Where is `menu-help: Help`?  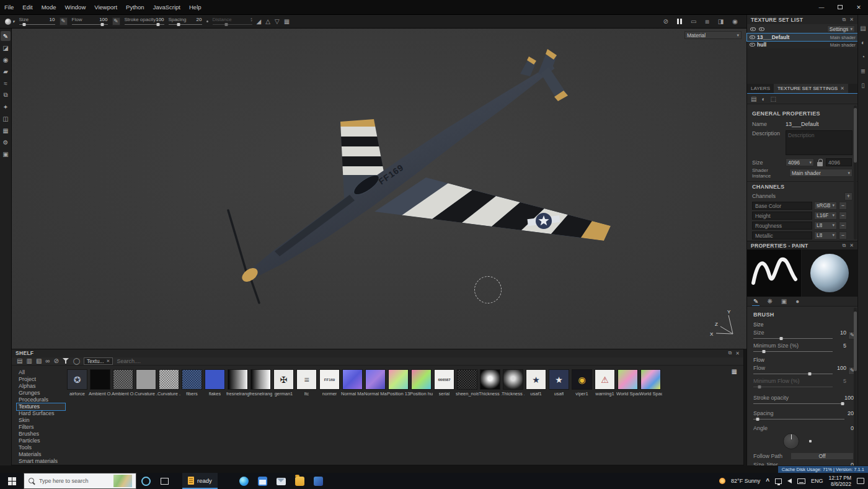 menu-help: Help is located at coordinates (195, 7).